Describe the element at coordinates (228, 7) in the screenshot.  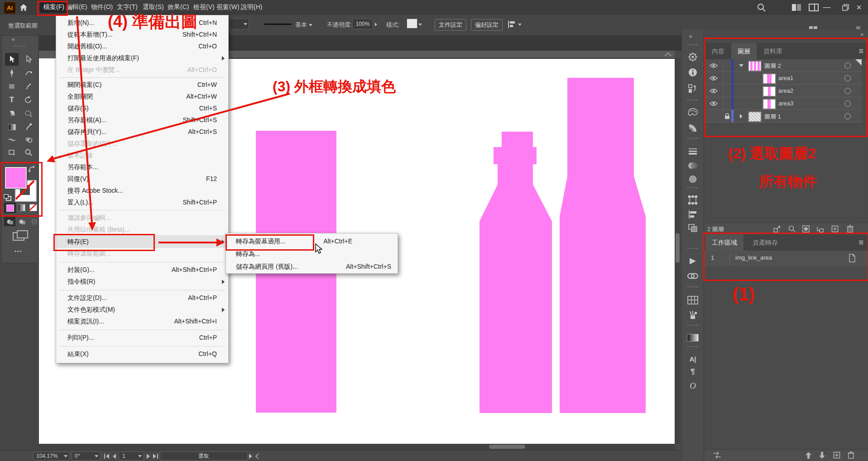
I see `menu-window: 視窗(W)` at that location.